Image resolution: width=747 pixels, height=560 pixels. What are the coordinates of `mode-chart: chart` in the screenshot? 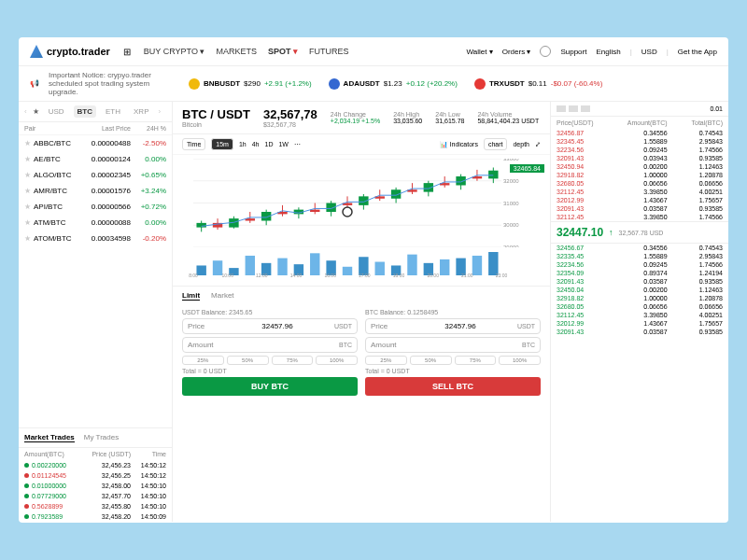 It's located at (496, 144).